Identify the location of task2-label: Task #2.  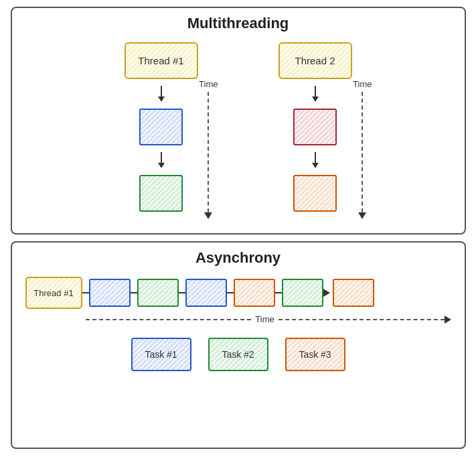
(238, 354).